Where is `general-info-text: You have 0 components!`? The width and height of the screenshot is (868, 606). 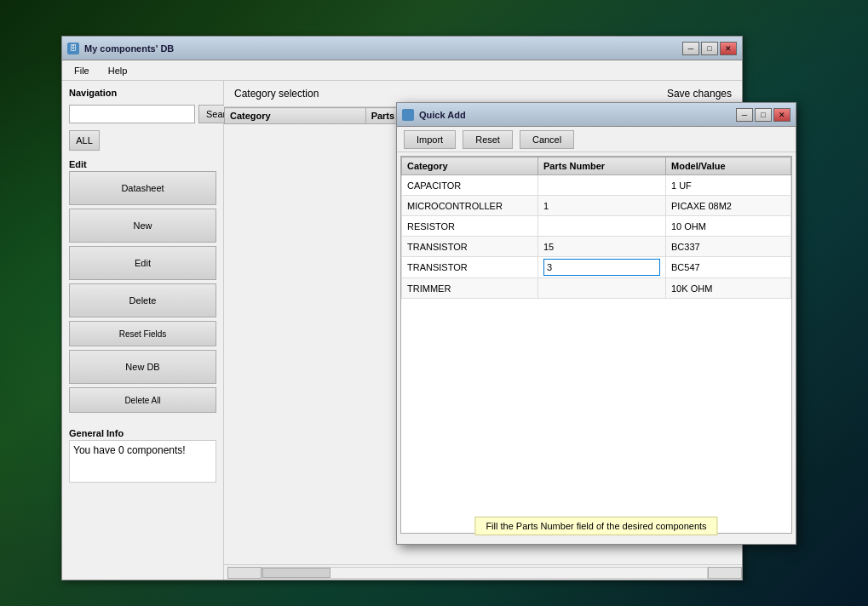 general-info-text: You have 0 components! is located at coordinates (129, 450).